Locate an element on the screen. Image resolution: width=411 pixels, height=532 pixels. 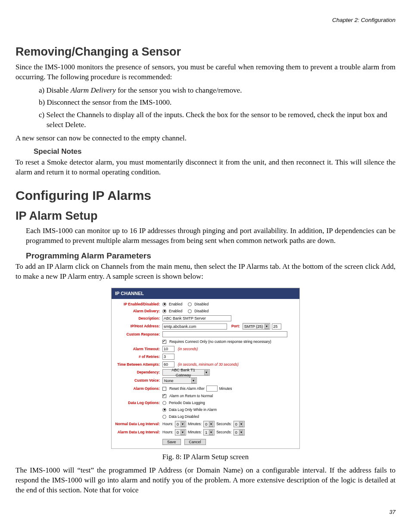
panel-title: IP CHANNEL is located at coordinates (206, 294).